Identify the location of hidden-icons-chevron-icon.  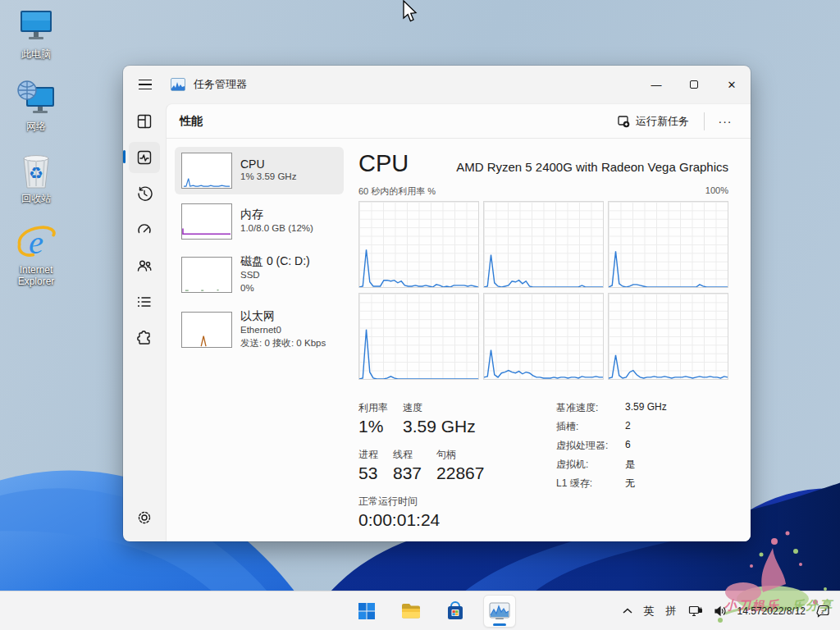
(628, 611).